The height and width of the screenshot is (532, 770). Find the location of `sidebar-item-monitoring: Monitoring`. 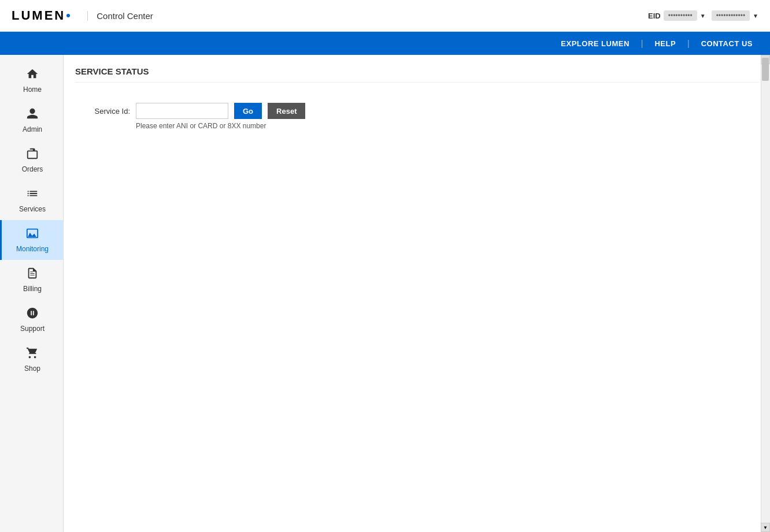

sidebar-item-monitoring: Monitoring is located at coordinates (31, 240).